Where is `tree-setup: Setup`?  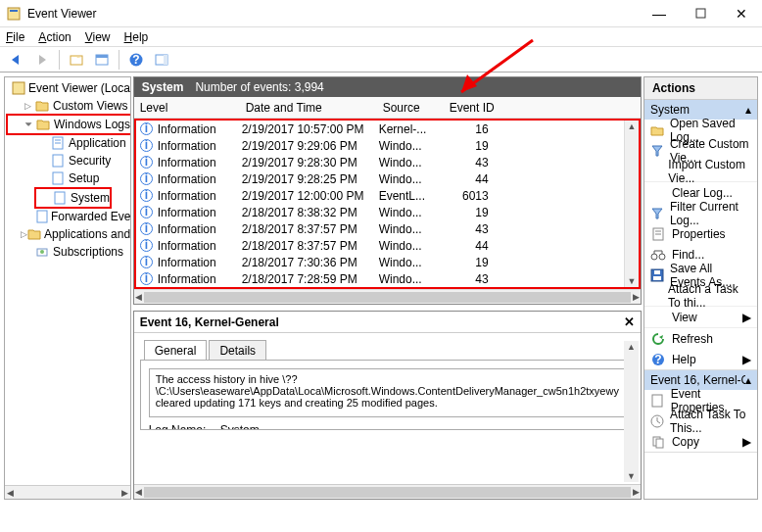
tree-setup: Setup is located at coordinates (68, 178).